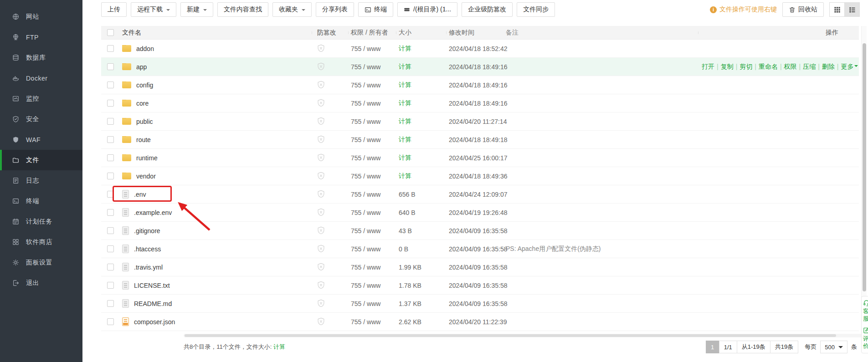 Image resolution: width=868 pixels, height=362 pixels. I want to click on terminal-button: 终端, so click(375, 10).